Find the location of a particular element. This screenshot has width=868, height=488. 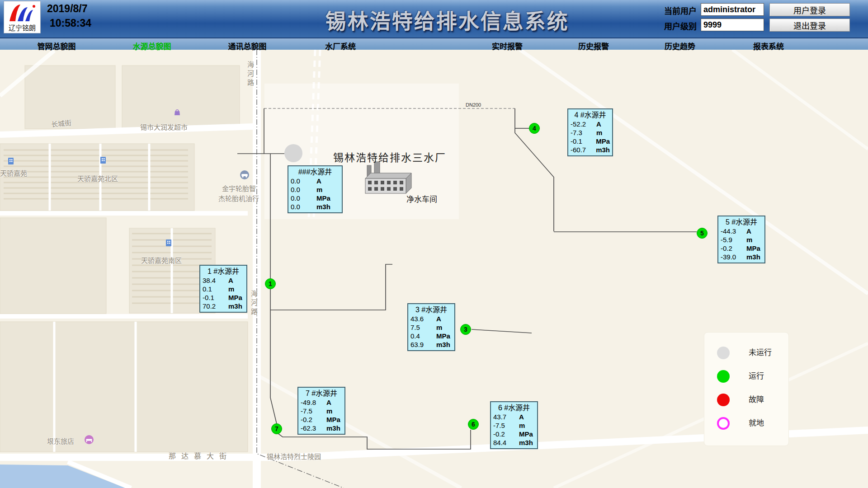

well-marker-3: 3 is located at coordinates (466, 329).